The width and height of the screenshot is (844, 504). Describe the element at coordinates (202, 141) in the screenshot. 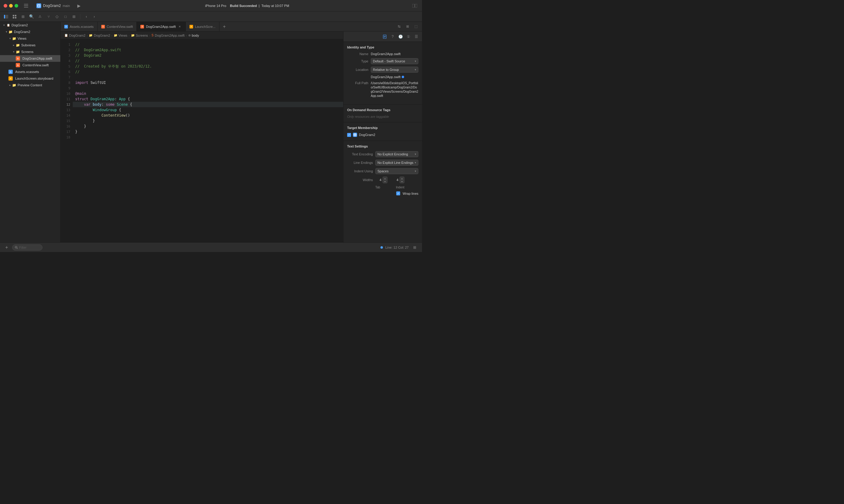

I see `code-editor: 1 2 3 4 5 6 7 8 9 10 11 12 13 14` at that location.